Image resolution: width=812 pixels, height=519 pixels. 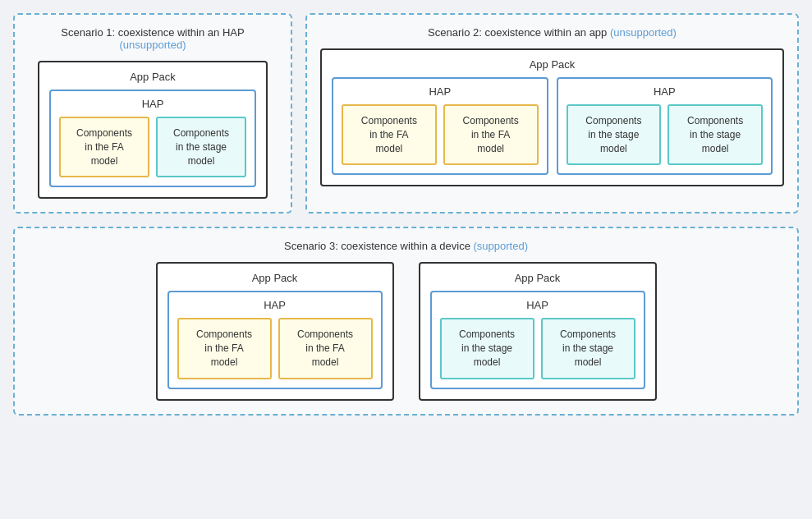 What do you see at coordinates (153, 77) in the screenshot?
I see `scenario1-app-pack-label: App Pack` at bounding box center [153, 77].